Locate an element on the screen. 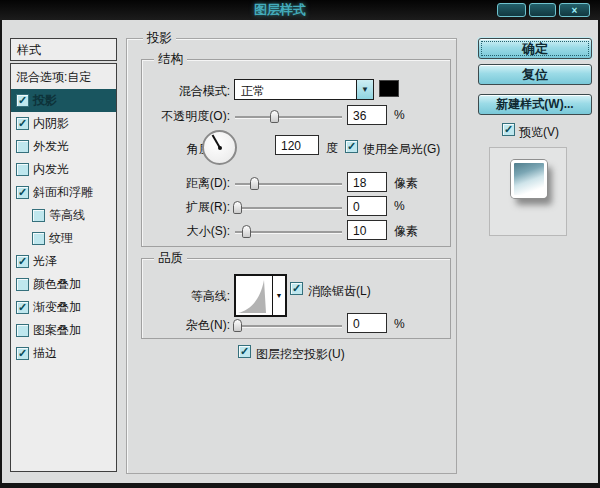 The height and width of the screenshot is (488, 600). sidebar-item-label: 光泽 is located at coordinates (45, 262).